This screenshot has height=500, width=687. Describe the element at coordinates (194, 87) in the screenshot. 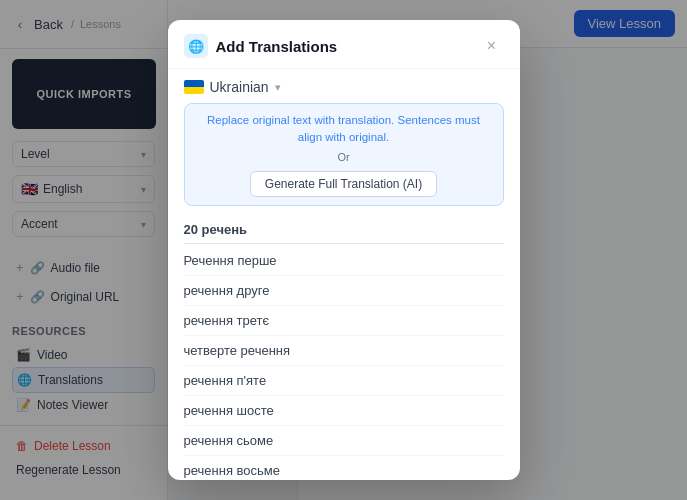

I see `ua-flag-icon` at that location.